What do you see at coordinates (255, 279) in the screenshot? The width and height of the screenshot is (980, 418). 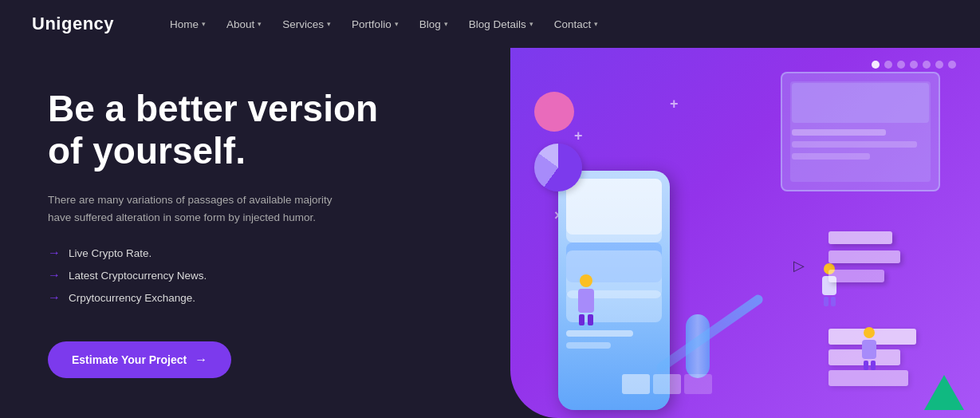 I see `feature-list: → Live Crypto Rate. → Latest Cryptocurre…` at bounding box center [255, 279].